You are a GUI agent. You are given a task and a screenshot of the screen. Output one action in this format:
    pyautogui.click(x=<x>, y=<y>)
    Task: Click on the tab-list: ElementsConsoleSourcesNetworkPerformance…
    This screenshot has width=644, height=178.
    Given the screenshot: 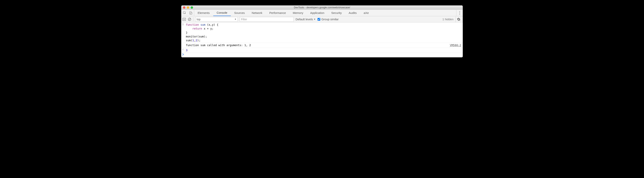 What is the action you would take?
    pyautogui.click(x=283, y=13)
    